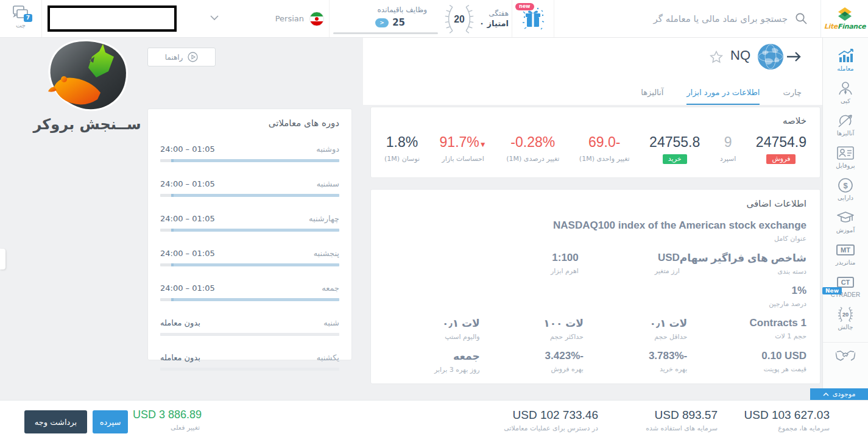 Image resolution: width=868 pixels, height=442 pixels. What do you see at coordinates (845, 315) in the screenshot?
I see `challenge-award-icon: 20` at bounding box center [845, 315].